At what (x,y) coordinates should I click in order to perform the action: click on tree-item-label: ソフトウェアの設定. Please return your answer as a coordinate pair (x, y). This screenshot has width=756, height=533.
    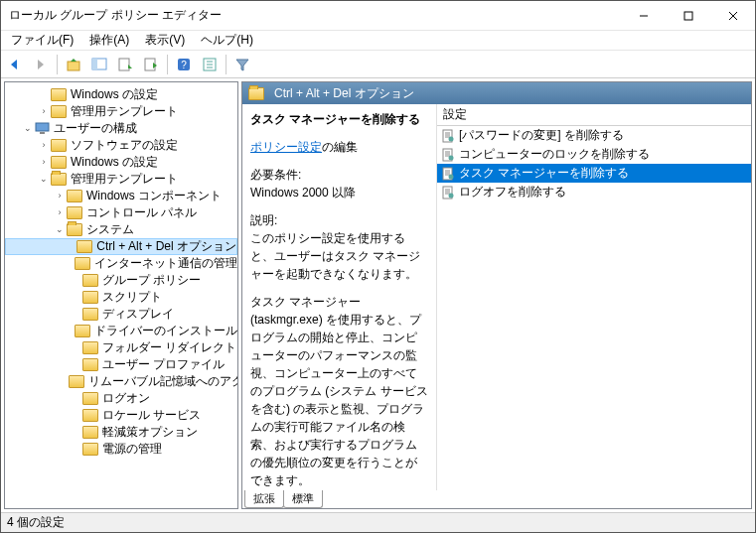
    Looking at the image, I should click on (124, 145).